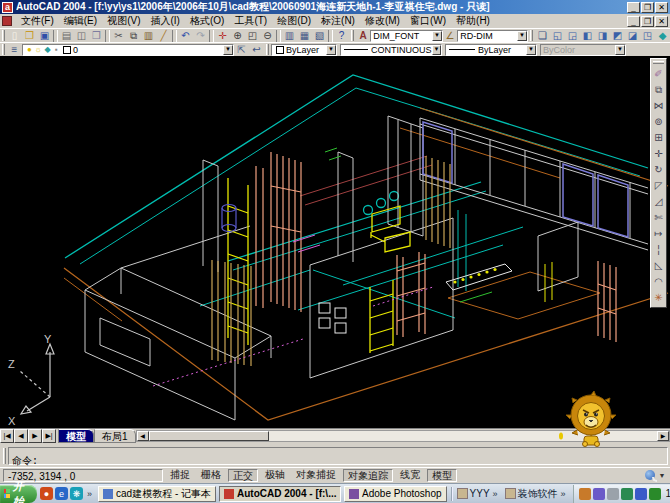 This screenshot has height=503, width=670. What do you see at coordinates (634, 8) in the screenshot?
I see `minimize-button: _` at bounding box center [634, 8].